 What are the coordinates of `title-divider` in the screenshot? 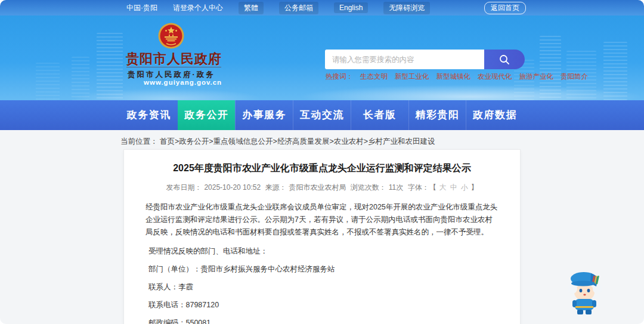 It's located at (174, 67).